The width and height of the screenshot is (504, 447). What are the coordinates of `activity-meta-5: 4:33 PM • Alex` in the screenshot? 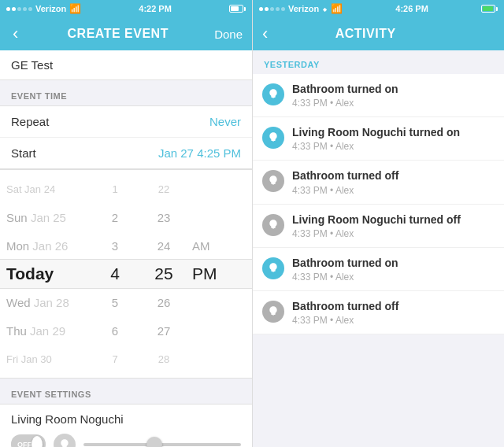 It's located at (394, 320).